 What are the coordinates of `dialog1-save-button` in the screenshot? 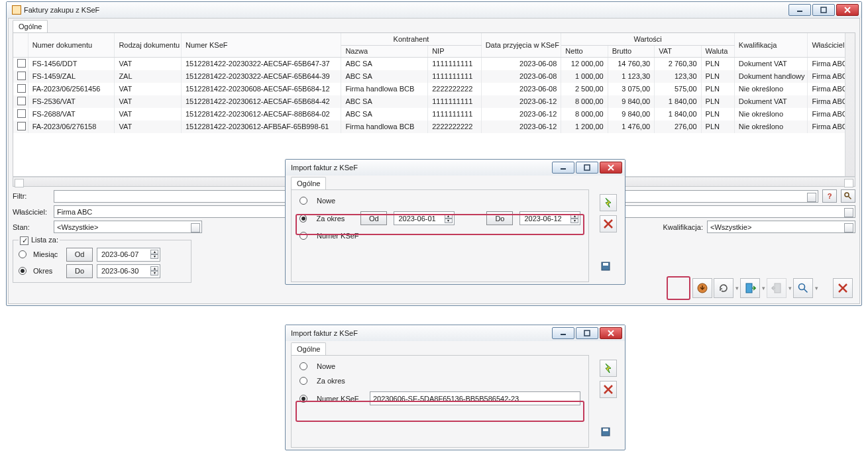 It's located at (609, 270).